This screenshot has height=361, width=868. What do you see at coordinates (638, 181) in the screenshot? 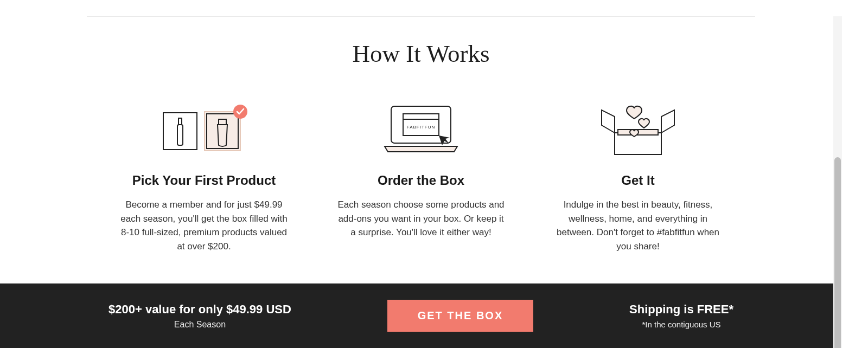
I see `step-title: Get It` at bounding box center [638, 181].